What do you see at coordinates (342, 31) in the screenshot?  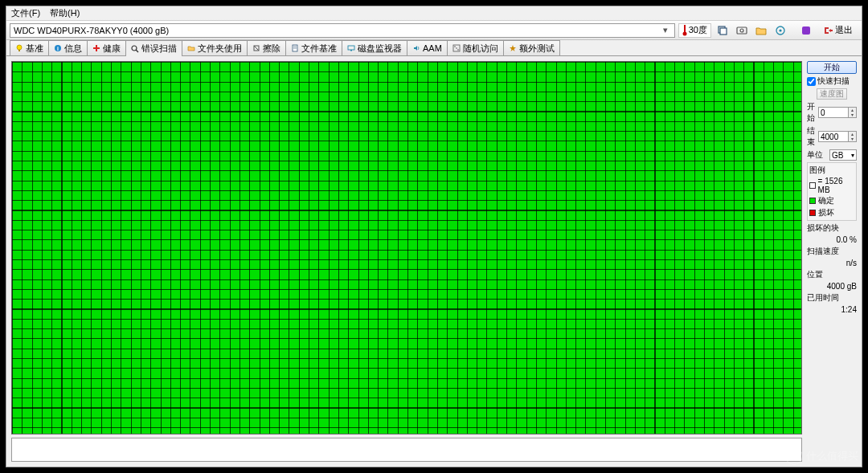 I see `drive-select: WDC WD40PURX-78AKYY0 (4000 gB) ▾` at bounding box center [342, 31].